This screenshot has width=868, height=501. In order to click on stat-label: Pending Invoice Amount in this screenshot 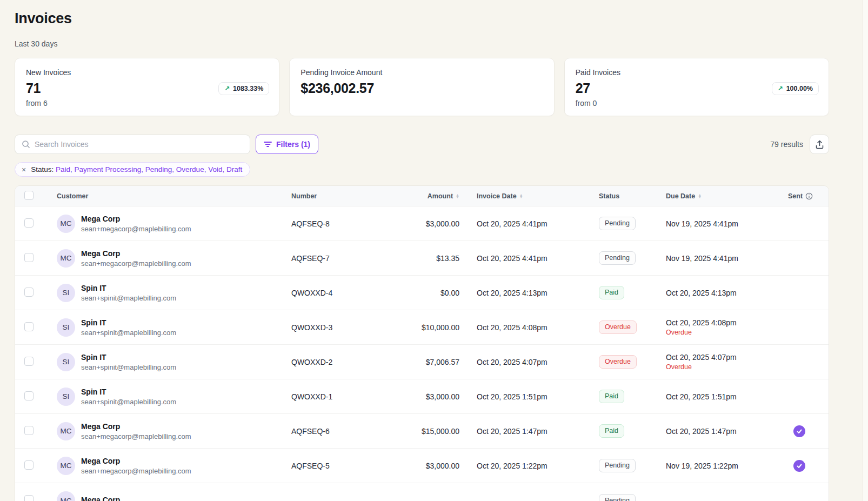, I will do `click(422, 72)`.